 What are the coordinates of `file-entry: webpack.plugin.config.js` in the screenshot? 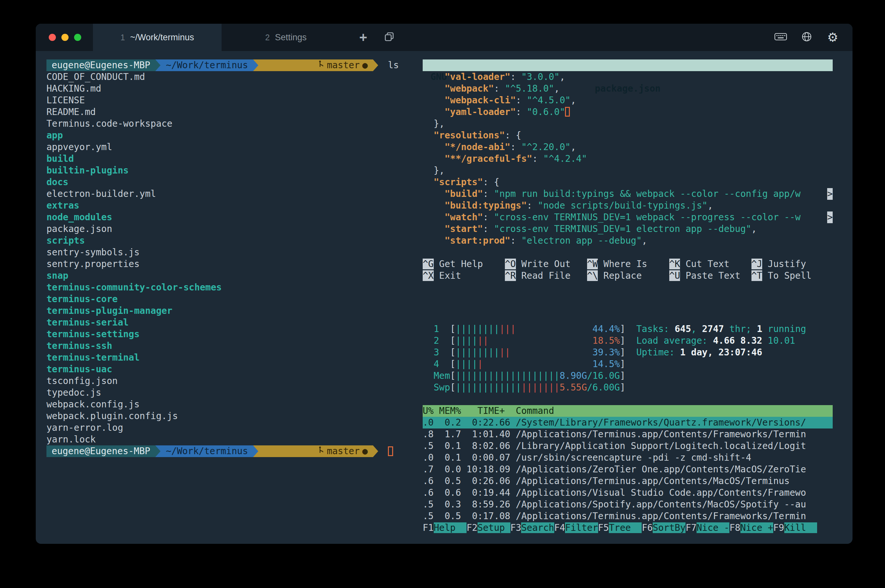 It's located at (232, 416).